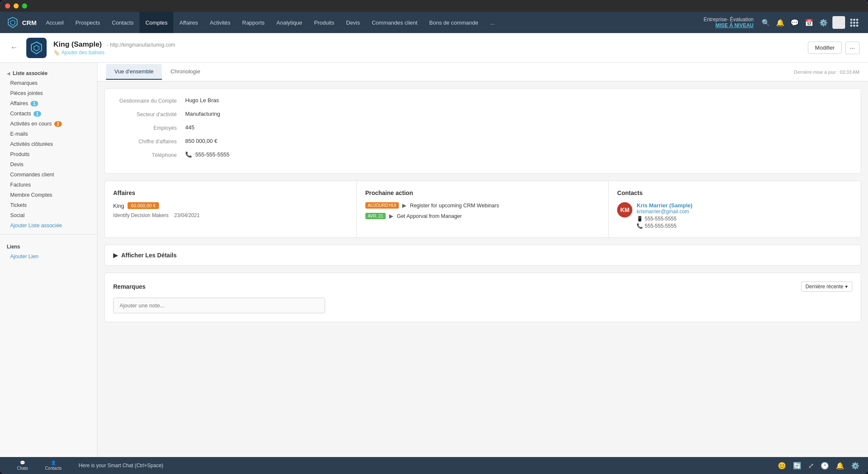  I want to click on modifier-button: Modifier, so click(825, 47).